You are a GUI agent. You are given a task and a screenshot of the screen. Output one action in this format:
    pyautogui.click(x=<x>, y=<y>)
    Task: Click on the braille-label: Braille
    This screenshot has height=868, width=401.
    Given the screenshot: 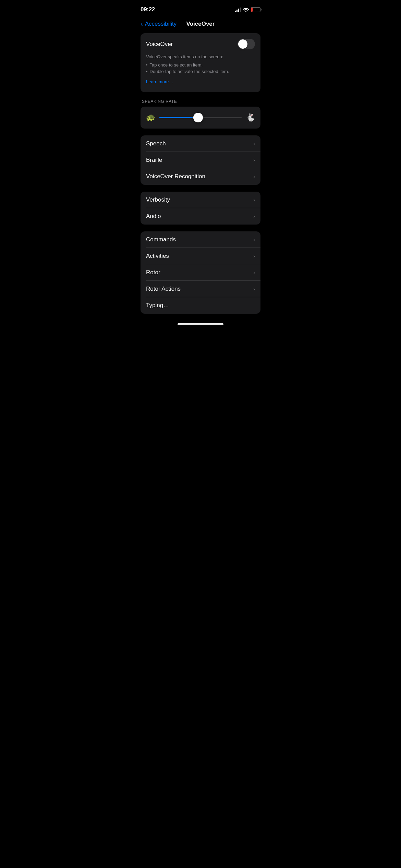 What is the action you would take?
    pyautogui.click(x=154, y=160)
    